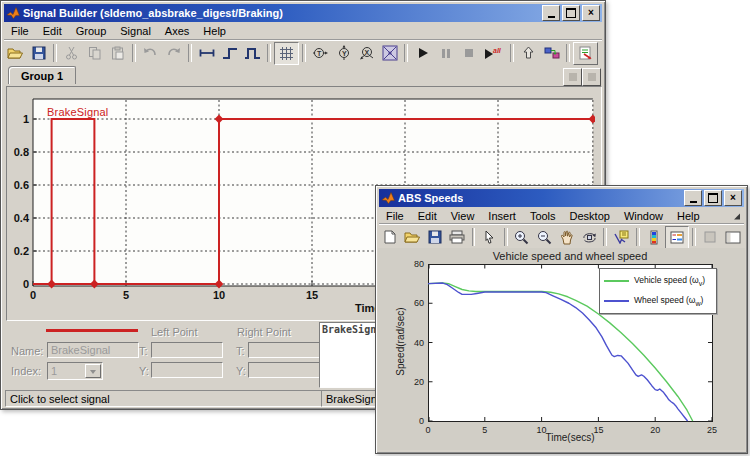  Describe the element at coordinates (422, 54) in the screenshot. I see `start-simulation-icon` at that location.